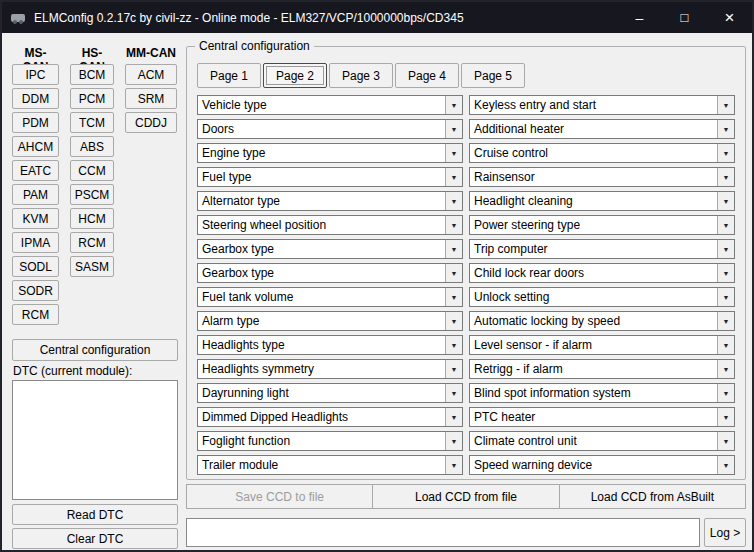 The height and width of the screenshot is (552, 754). Describe the element at coordinates (95, 350) in the screenshot. I see `central-configuration-button: Central configuration` at that location.